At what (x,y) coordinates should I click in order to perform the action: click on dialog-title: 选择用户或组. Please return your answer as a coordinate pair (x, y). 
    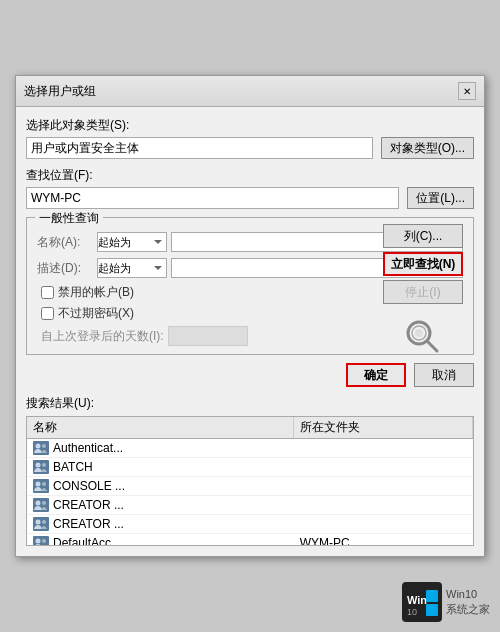
    Looking at the image, I should click on (60, 92).